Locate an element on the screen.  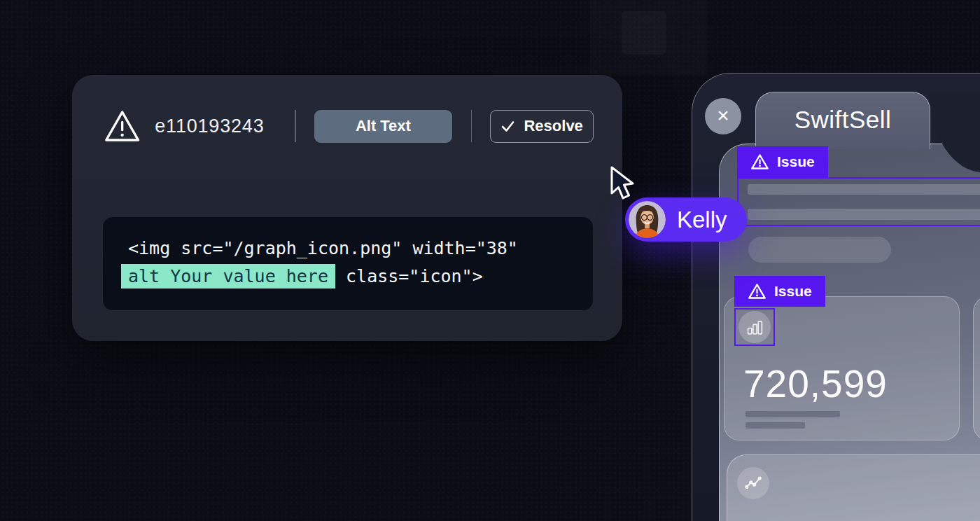
page-title: SwiftSell is located at coordinates (843, 121).